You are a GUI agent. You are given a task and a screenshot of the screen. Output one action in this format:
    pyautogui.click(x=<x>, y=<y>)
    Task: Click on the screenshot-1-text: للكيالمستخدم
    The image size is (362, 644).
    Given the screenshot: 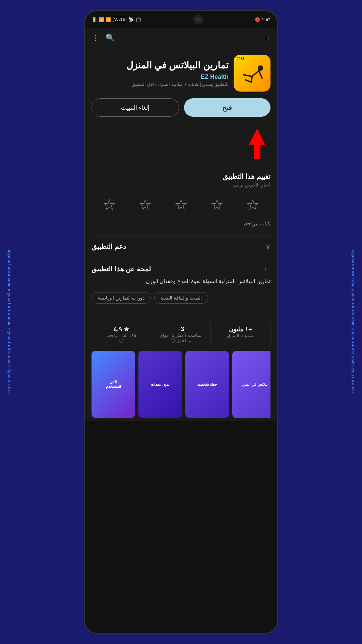 What is the action you would take?
    pyautogui.click(x=113, y=384)
    